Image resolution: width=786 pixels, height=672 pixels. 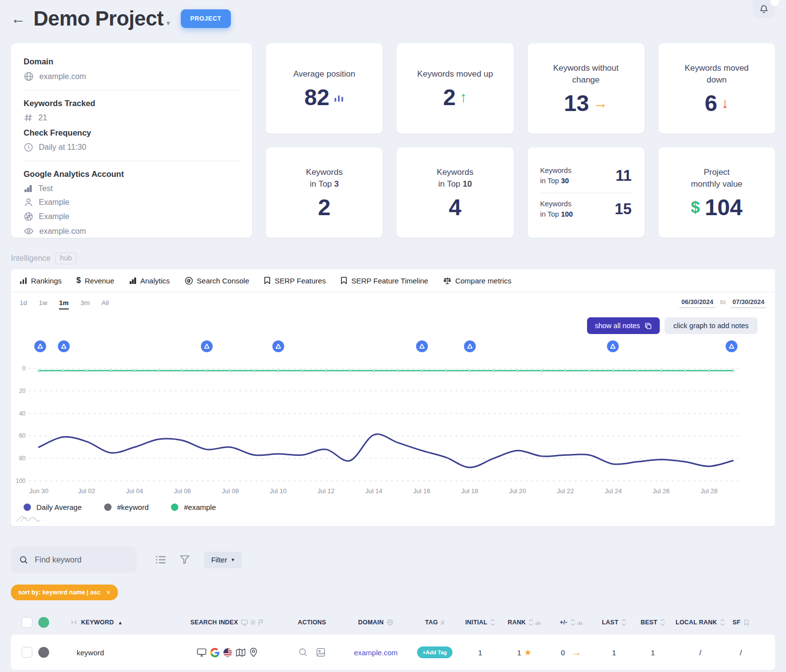 What do you see at coordinates (653, 622) in the screenshot?
I see `column-best: BEST` at bounding box center [653, 622].